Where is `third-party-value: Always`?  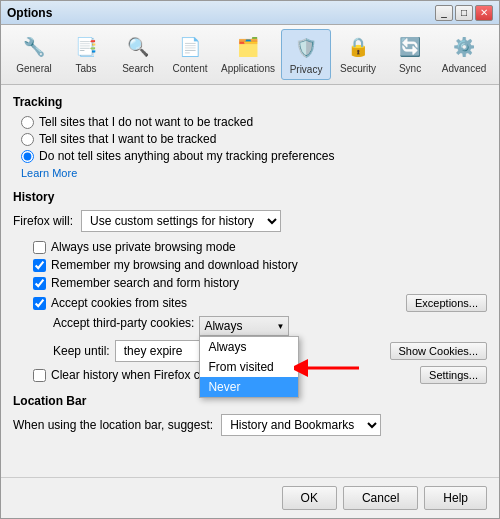 third-party-value: Always is located at coordinates (223, 326).